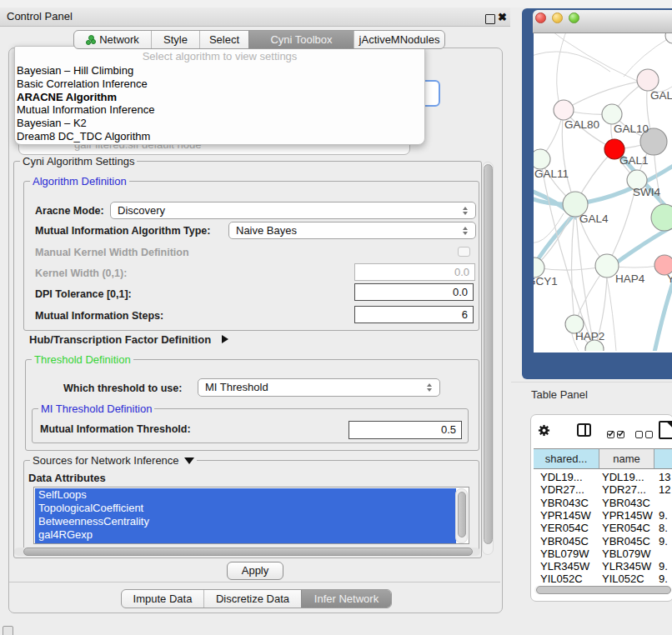 Image resolution: width=672 pixels, height=635 pixels. I want to click on table-cell: 13, so click(664, 477).